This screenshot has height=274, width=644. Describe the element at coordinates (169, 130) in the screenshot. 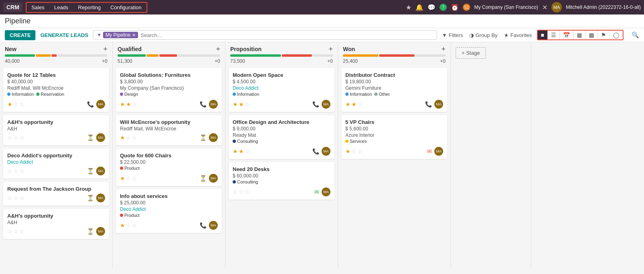

I see `kanban-card: Will McEncroe's opportunity Rediff Mail,…` at that location.